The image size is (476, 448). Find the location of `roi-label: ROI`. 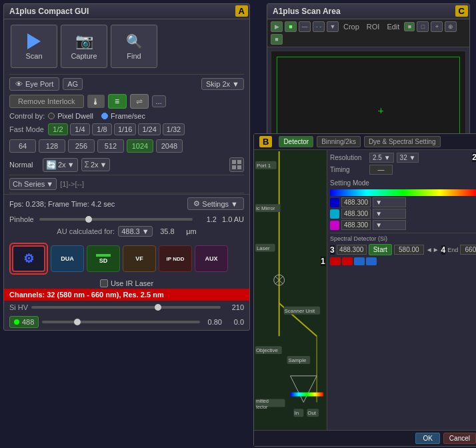

roi-label: ROI is located at coordinates (373, 27).